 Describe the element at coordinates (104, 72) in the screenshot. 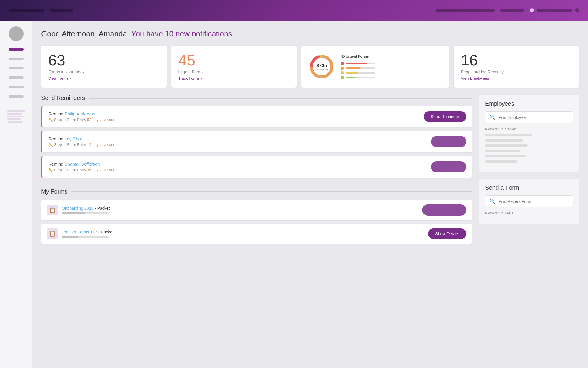

I see `inbox-label: Forms in your Inbox` at that location.